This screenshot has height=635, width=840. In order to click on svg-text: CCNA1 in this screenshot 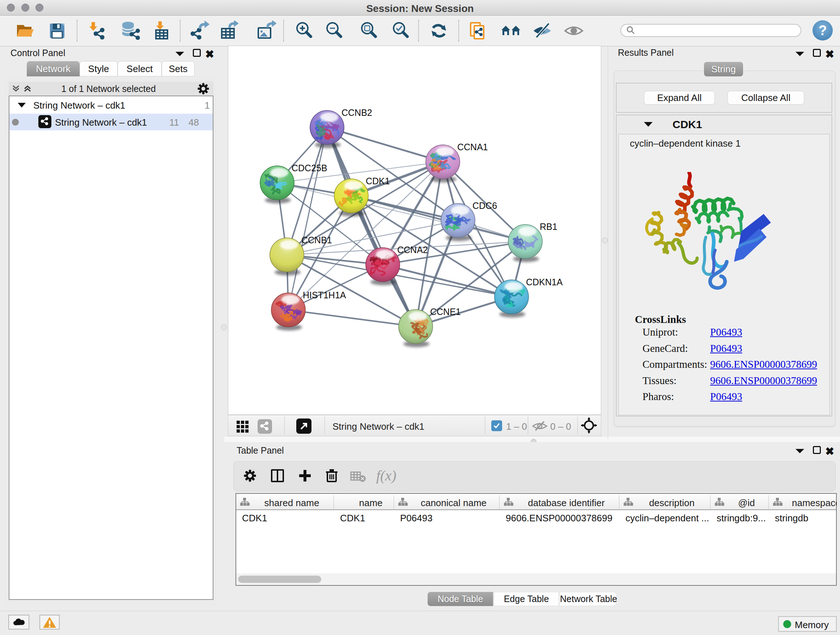, I will do `click(472, 147)`.